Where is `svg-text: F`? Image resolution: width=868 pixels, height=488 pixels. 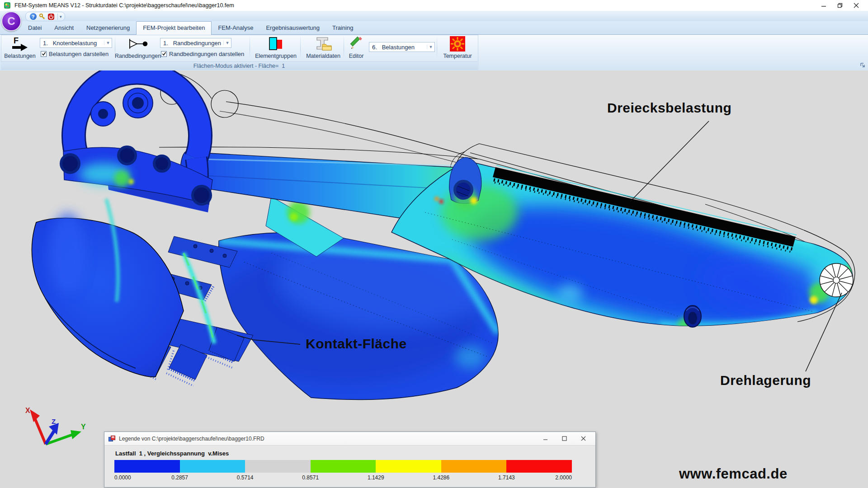 svg-text: F is located at coordinates (16, 41).